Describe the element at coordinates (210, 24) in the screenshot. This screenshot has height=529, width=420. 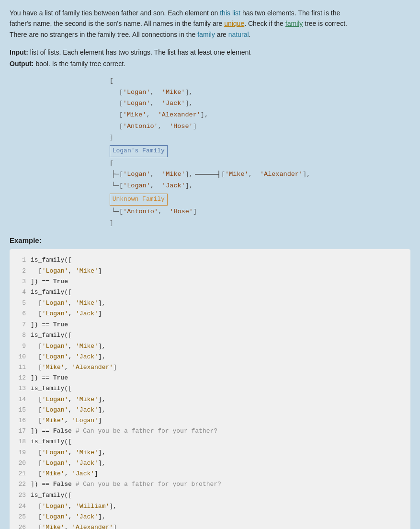
I see `description-block: You have a list of family ties between f…` at that location.